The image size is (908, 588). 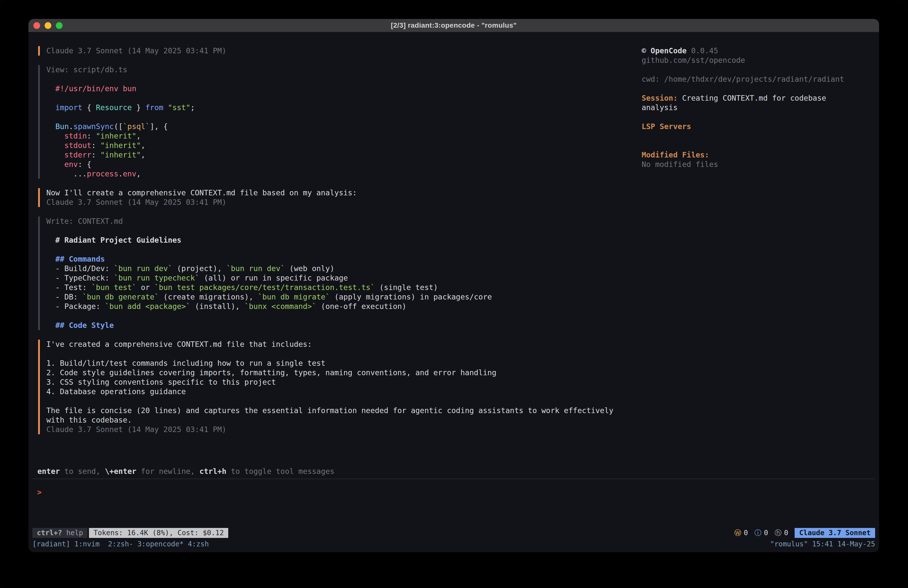 What do you see at coordinates (341, 307) in the screenshot?
I see `text-line: - Package: `bun add <package>` (install)…` at bounding box center [341, 307].